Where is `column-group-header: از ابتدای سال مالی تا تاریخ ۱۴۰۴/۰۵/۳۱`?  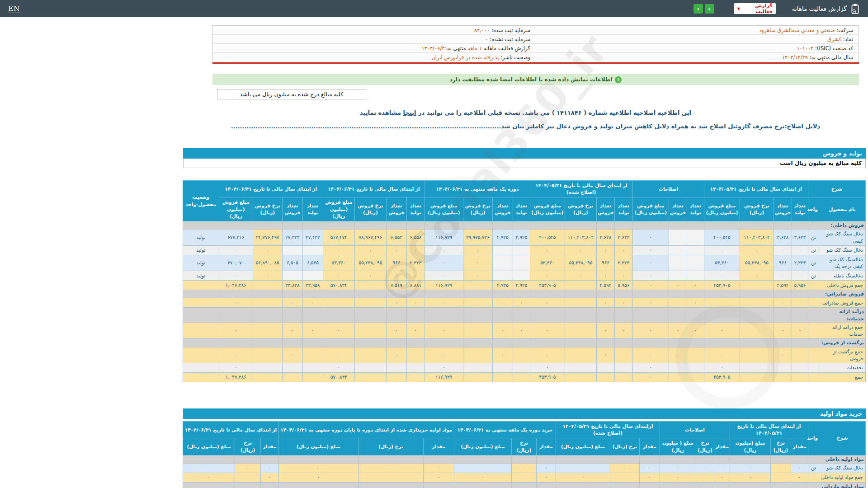
column-group-header: از ابتدای سال مالی تا تاریخ ۱۴۰۴/۰۵/۳۱ is located at coordinates (769, 429).